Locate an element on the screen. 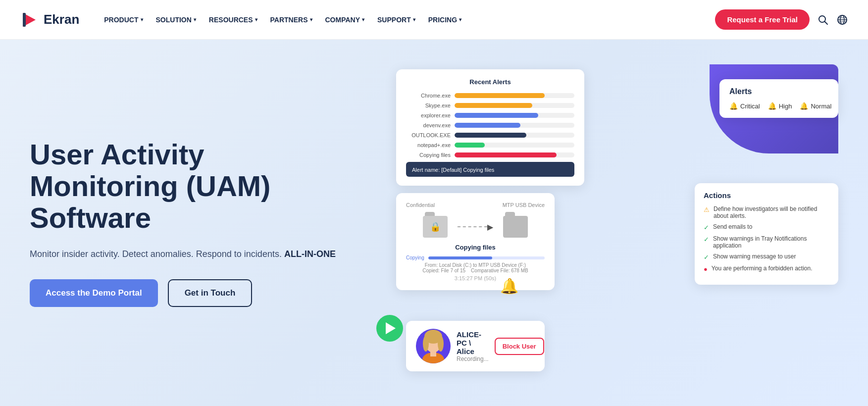 The width and height of the screenshot is (868, 406). get-in-touch-button: Get in Touch is located at coordinates (210, 293).